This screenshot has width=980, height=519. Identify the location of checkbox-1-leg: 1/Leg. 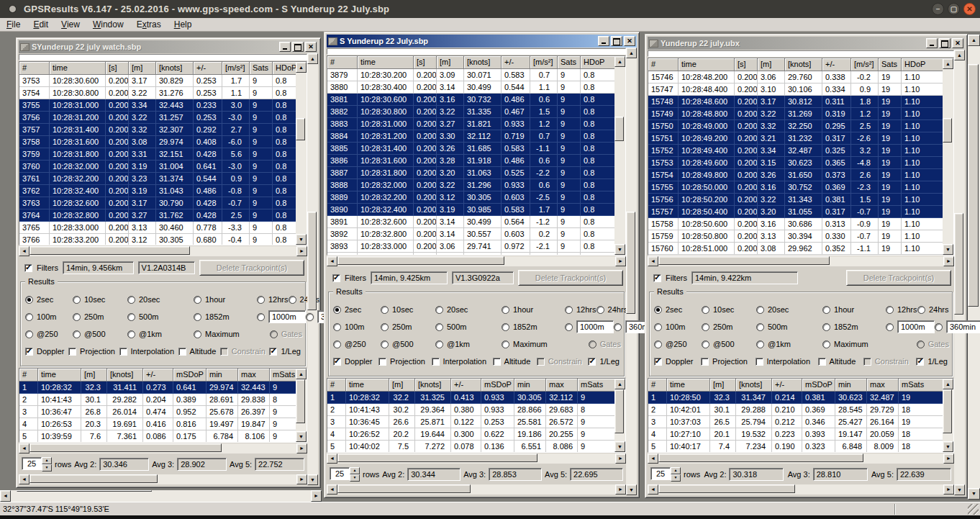
(285, 351).